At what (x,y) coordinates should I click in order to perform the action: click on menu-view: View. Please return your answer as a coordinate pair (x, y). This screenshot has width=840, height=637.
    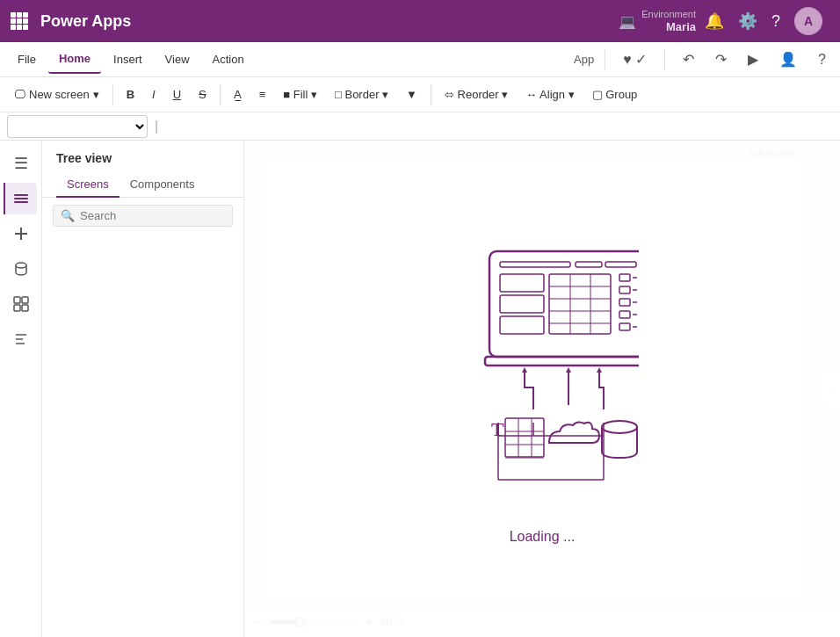
    Looking at the image, I should click on (177, 60).